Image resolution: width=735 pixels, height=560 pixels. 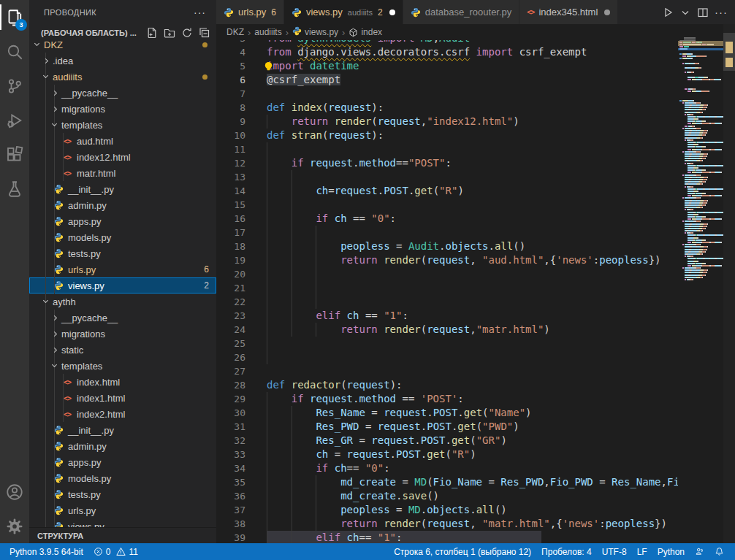 What do you see at coordinates (123, 141) in the screenshot?
I see `tree-file-aud-html: <>aud.html` at bounding box center [123, 141].